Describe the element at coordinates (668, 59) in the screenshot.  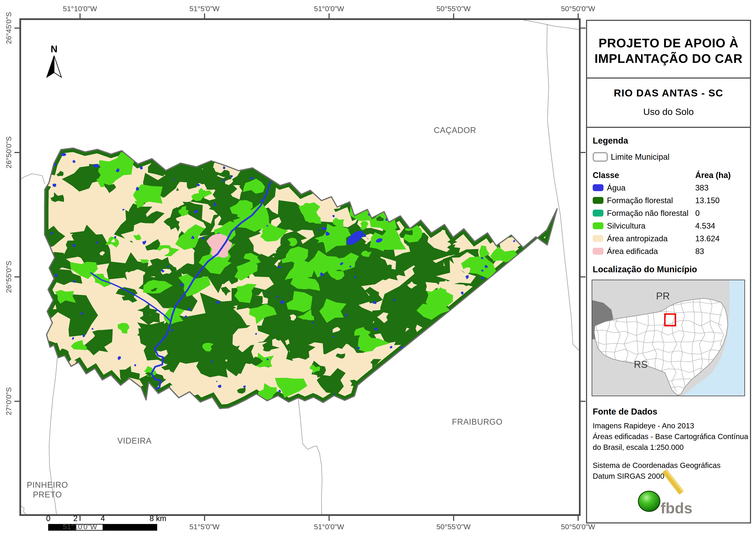
I see `project-title-line2: IMPLANTAÇÃO DO CAR` at that location.